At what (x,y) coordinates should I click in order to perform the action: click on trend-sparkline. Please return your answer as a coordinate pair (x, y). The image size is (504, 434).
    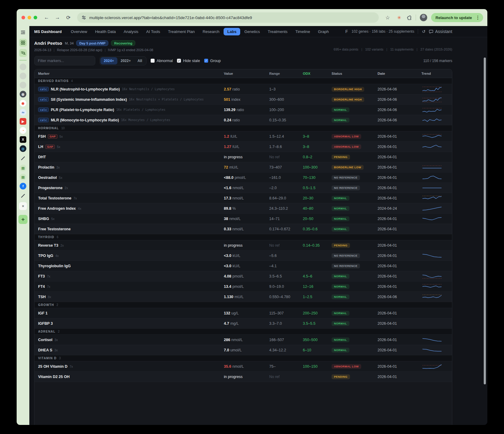
    Looking at the image, I should click on (432, 297).